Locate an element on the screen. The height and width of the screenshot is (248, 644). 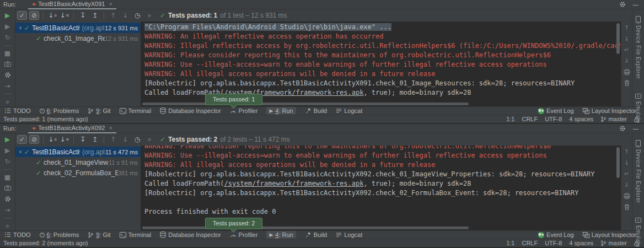
run-tab-x091: ◂▸ TestB1BasicActivityX091 × is located at coordinates (72, 4).